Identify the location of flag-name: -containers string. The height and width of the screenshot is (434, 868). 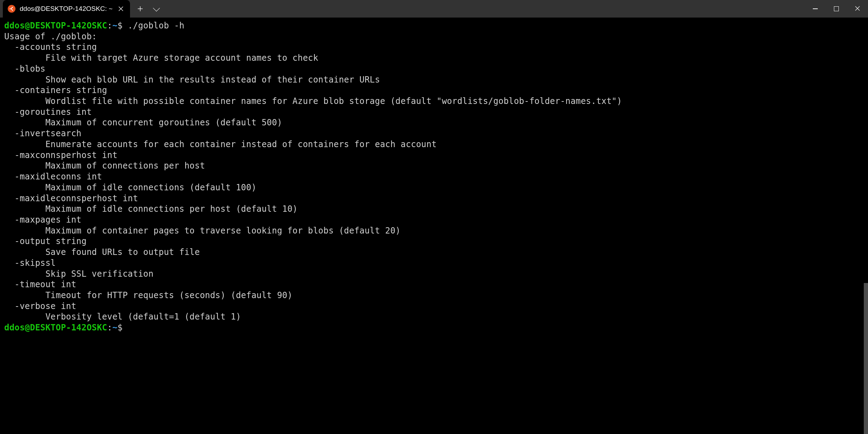
(434, 91).